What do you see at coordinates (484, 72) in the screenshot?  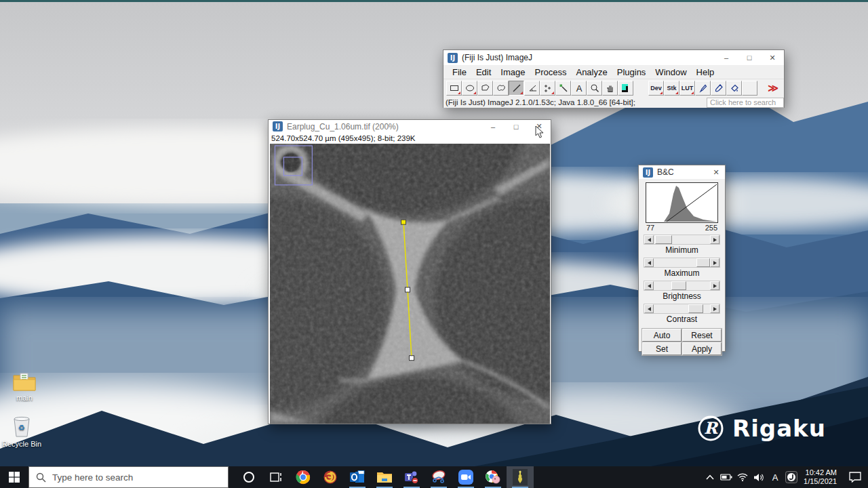 I see `menu-edit: Edit` at bounding box center [484, 72].